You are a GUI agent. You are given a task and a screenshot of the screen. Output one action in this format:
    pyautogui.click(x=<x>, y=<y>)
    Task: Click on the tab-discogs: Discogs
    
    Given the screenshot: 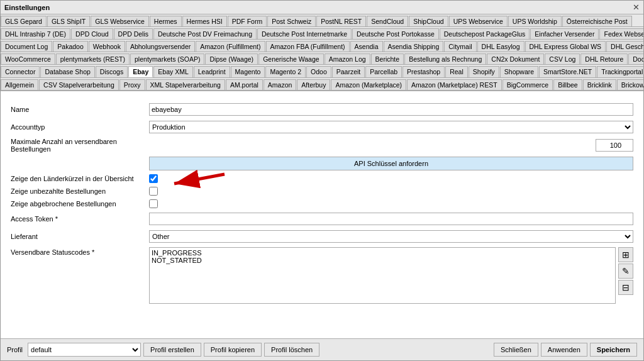 What is the action you would take?
    pyautogui.click(x=112, y=72)
    